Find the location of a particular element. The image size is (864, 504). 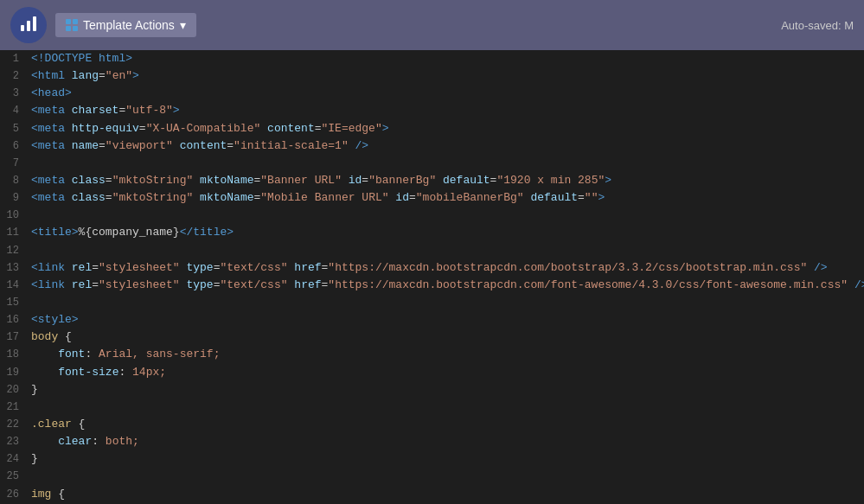

line-number: 18 is located at coordinates (14, 354).